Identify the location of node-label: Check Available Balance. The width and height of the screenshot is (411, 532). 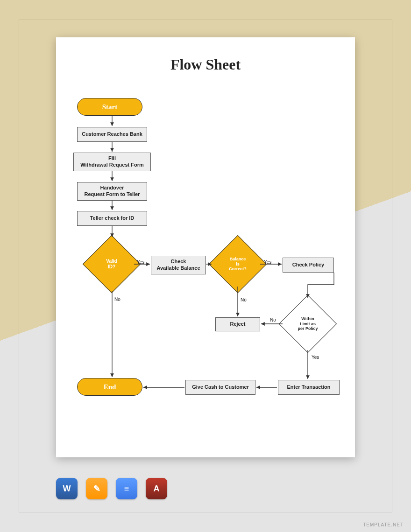
(178, 265).